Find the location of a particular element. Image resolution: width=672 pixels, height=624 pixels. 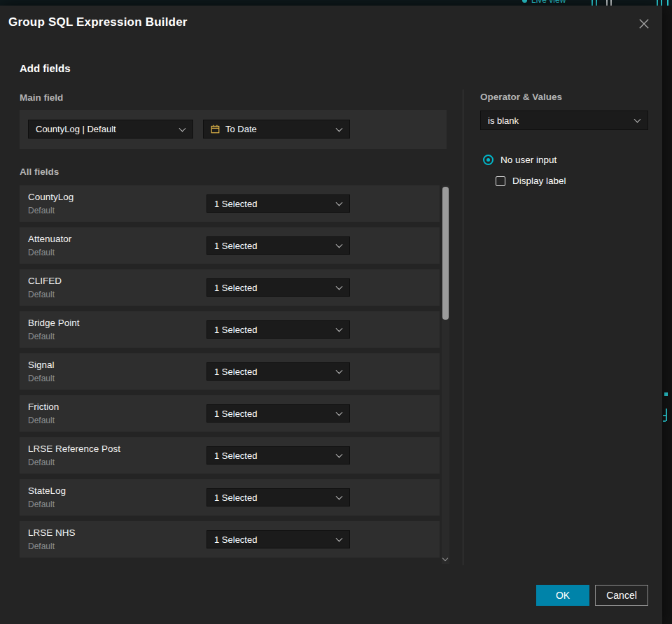

field-name: CLIFED is located at coordinates (45, 281).